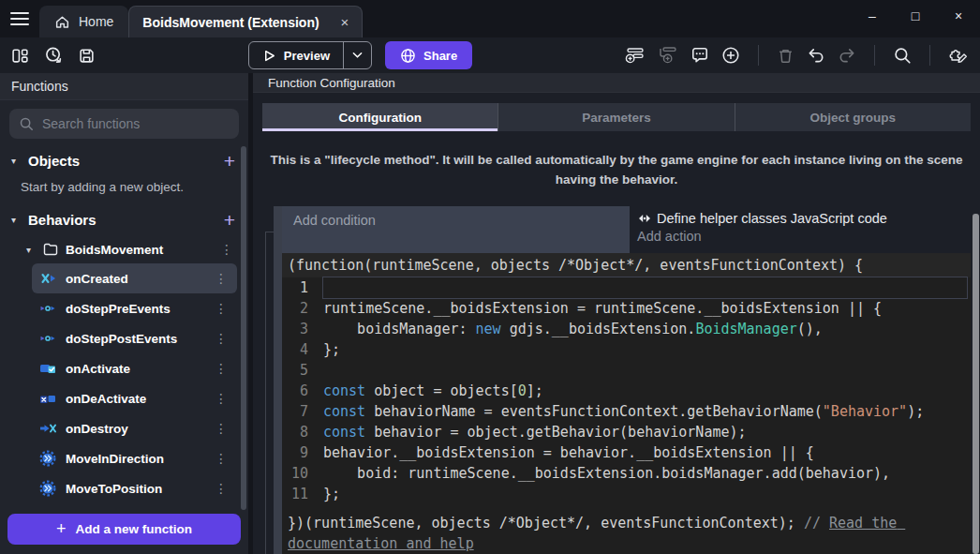 Image resolution: width=980 pixels, height=554 pixels. Describe the element at coordinates (230, 161) in the screenshot. I see `add-object-button: +` at that location.